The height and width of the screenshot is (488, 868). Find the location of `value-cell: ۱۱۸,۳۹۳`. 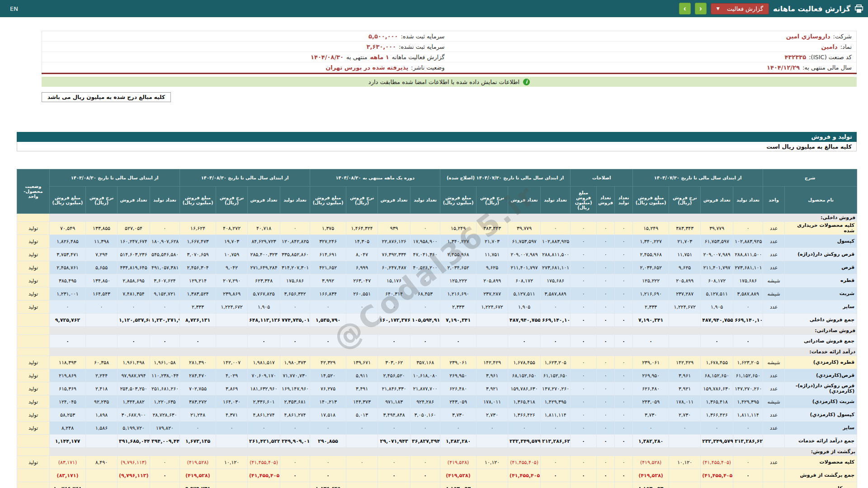

value-cell: ۱۱۸,۳۹۳ is located at coordinates (68, 362).